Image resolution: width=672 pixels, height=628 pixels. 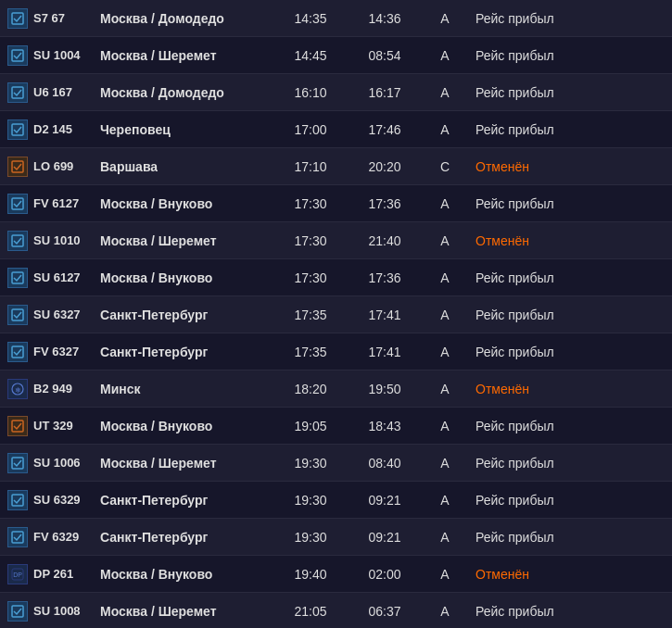 What do you see at coordinates (310, 204) in the screenshot?
I see `scheduled-time: 17:30` at bounding box center [310, 204].